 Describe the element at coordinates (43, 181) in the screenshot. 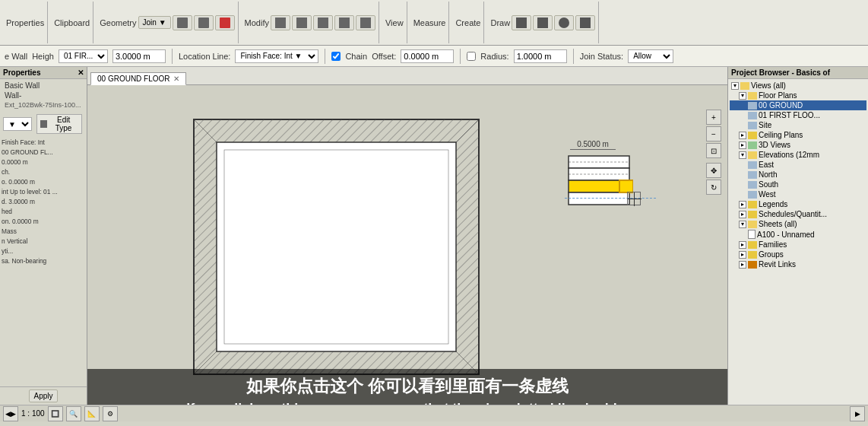

I see `field-offset2: o. 0.0000 m` at that location.